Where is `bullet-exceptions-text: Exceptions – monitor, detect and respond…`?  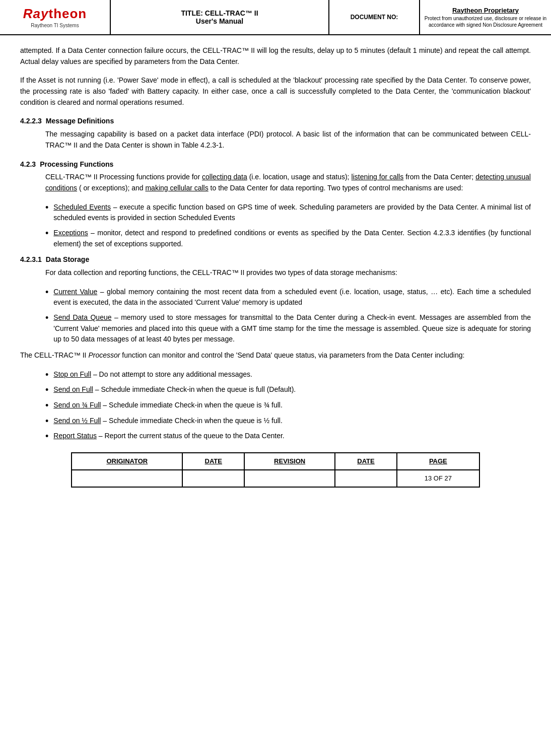 bullet-exceptions-text: Exceptions – monitor, detect and respond… is located at coordinates (292, 239).